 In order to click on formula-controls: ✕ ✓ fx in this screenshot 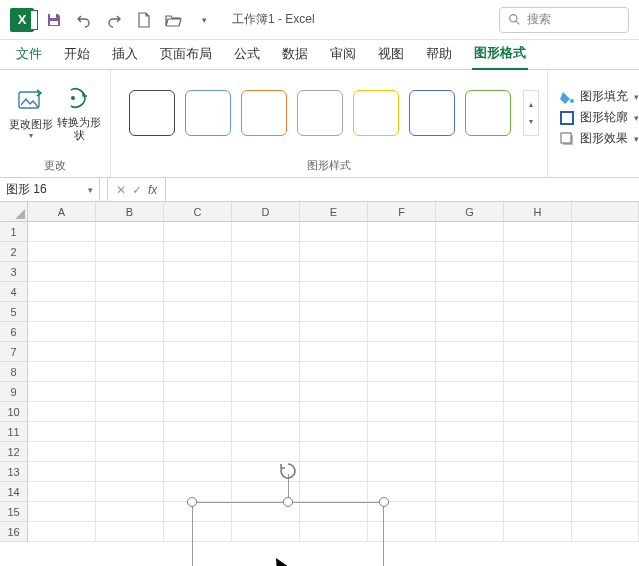, I will do `click(137, 190)`.